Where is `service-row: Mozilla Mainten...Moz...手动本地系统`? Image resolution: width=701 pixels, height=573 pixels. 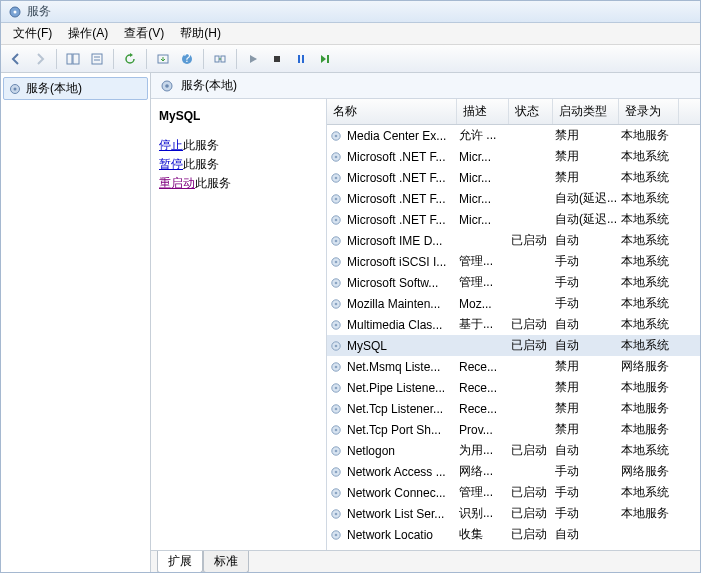
service-row: Mozilla Mainten...Moz...手动本地系统 is located at coordinates (514, 304).